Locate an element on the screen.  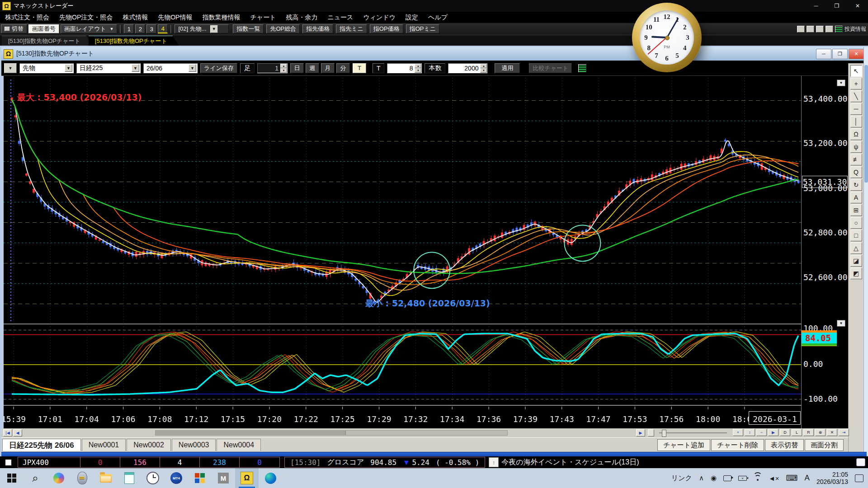
document-tab-1: [5130]指数先物OPチャート is located at coordinates (134, 41).